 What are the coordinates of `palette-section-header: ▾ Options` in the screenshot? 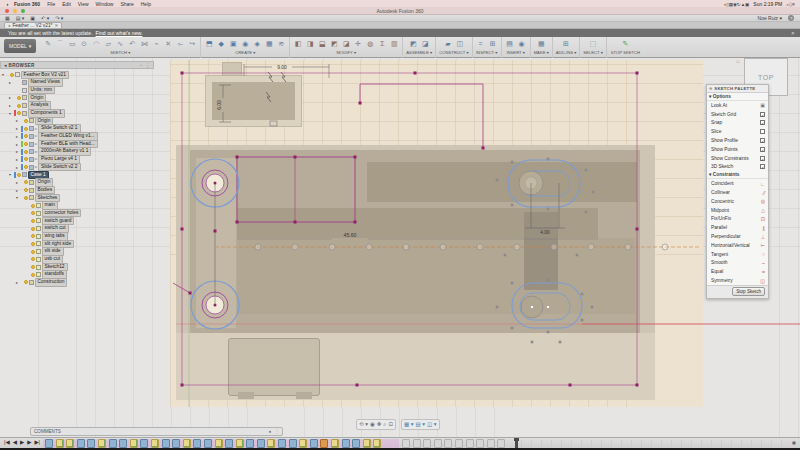 It's located at (738, 97).